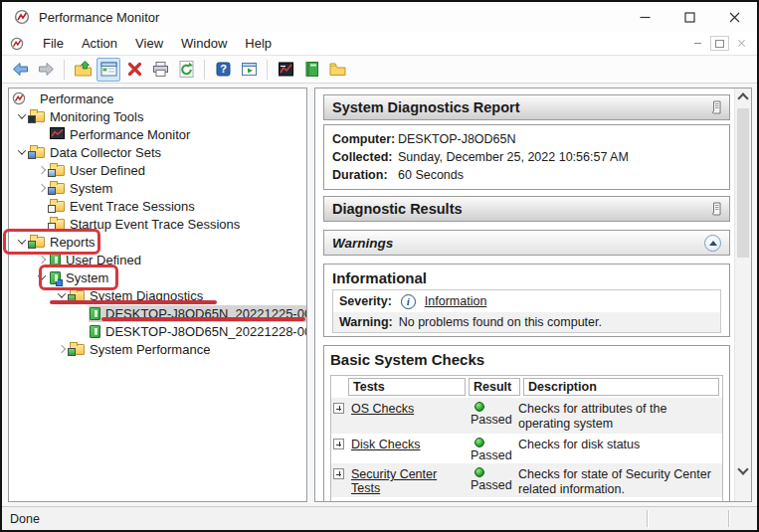 This screenshot has width=759, height=532. What do you see at coordinates (712, 243) in the screenshot?
I see `collapse-section-button` at bounding box center [712, 243].